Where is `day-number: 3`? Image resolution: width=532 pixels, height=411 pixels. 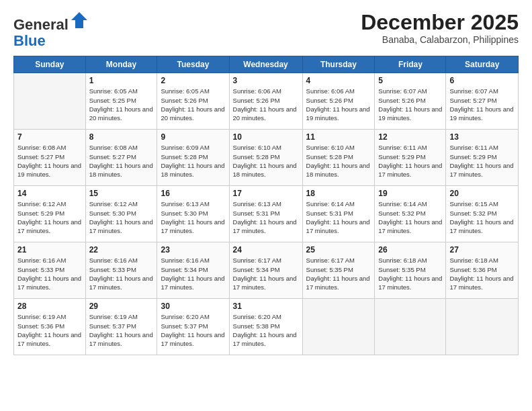 day-number: 3 is located at coordinates (266, 81).